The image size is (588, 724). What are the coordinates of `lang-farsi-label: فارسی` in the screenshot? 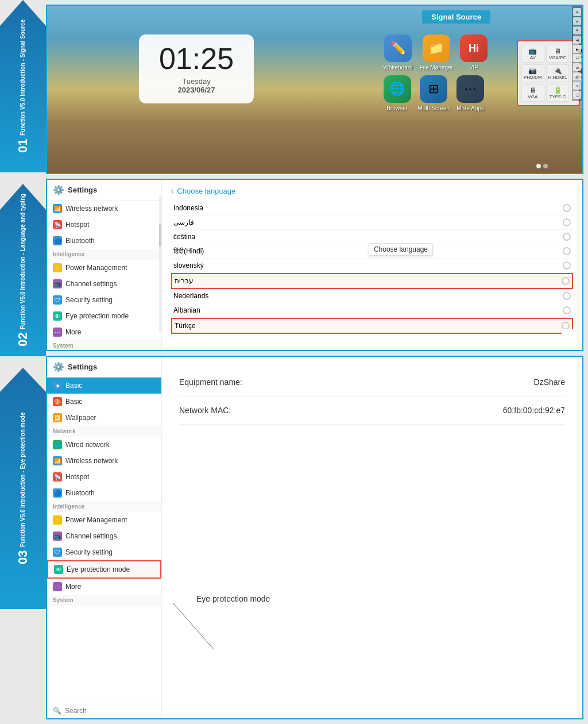 It's located at (184, 222).